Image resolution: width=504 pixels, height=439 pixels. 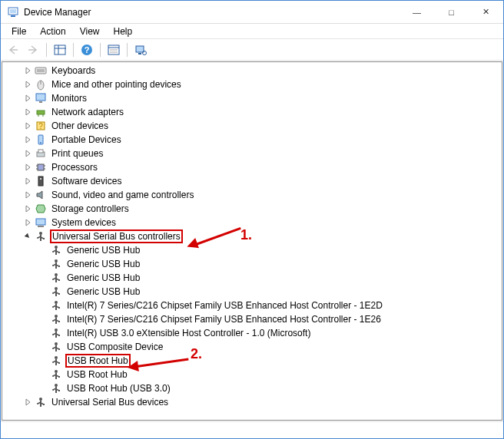 What do you see at coordinates (90, 31) in the screenshot?
I see `menu-view: View` at bounding box center [90, 31].